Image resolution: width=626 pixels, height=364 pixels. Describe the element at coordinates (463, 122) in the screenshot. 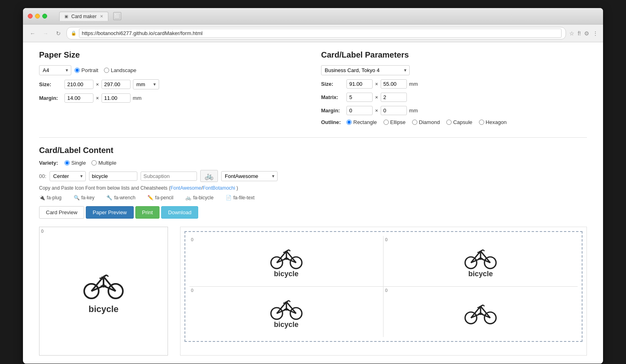

I see `outline-capsule-text: Capsule` at that location.